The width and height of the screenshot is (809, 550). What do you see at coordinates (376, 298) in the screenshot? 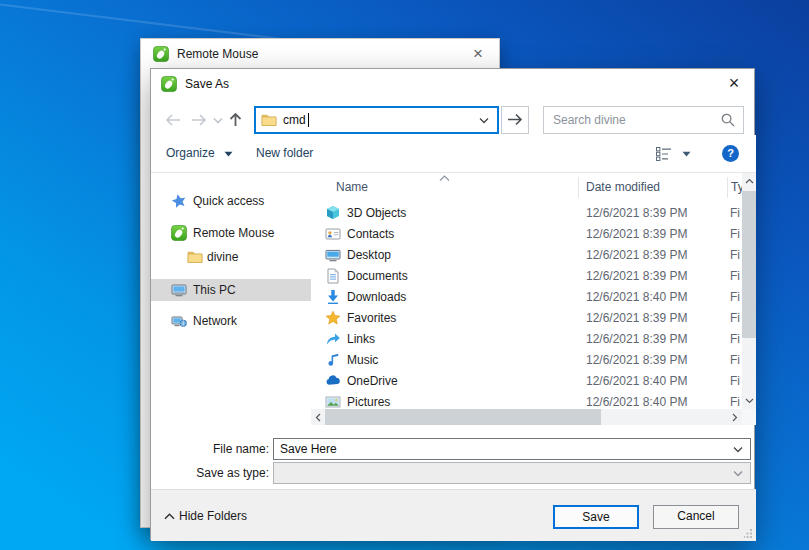
I see `item-name: Downloads` at bounding box center [376, 298].